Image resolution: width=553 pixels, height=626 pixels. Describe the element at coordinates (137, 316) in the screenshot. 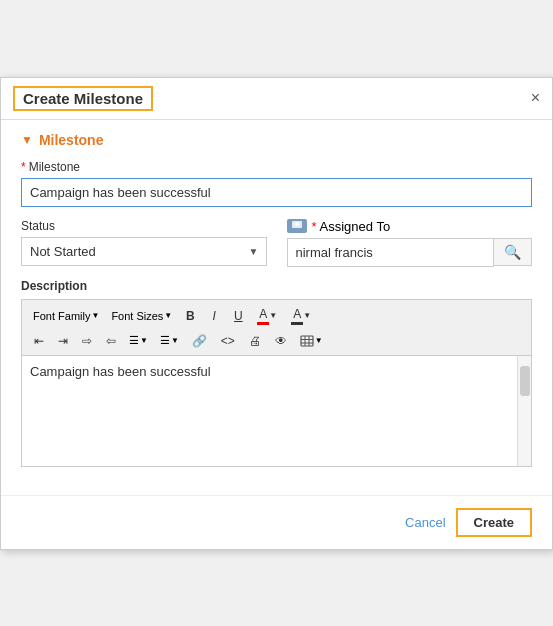

I see `font-sizes-label: Font Sizes` at that location.